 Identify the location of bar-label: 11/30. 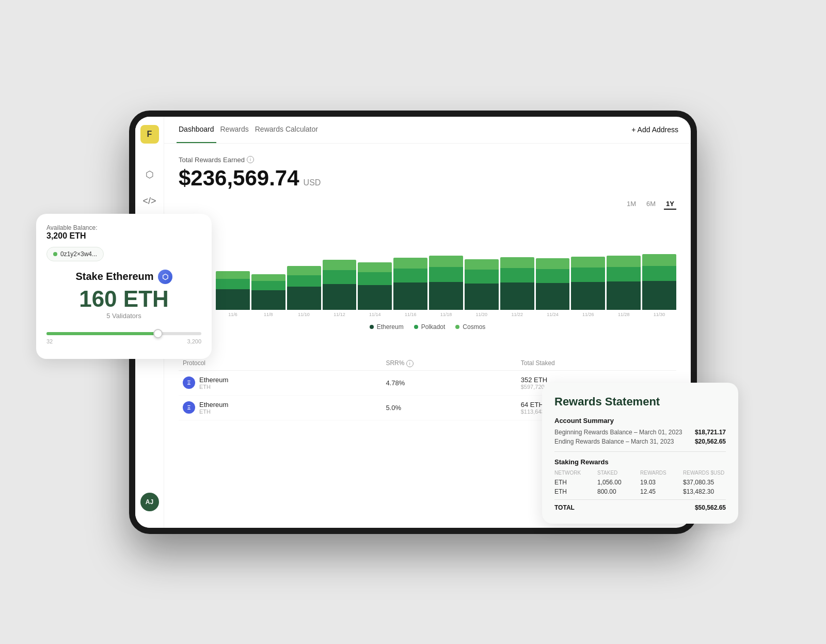
(660, 315).